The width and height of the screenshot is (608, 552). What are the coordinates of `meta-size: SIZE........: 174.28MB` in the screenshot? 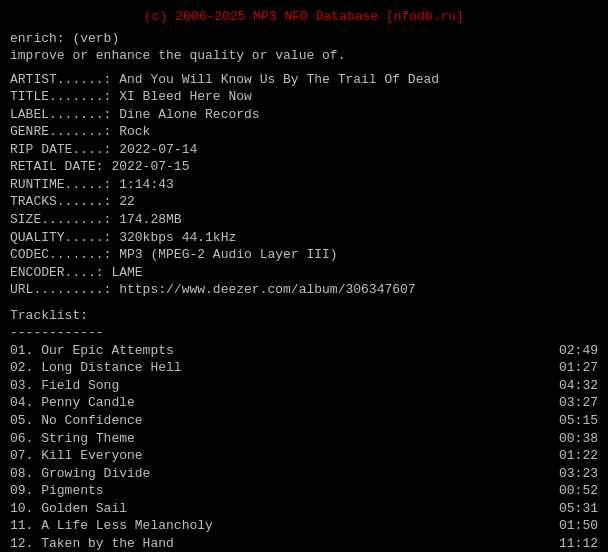 It's located at (304, 220).